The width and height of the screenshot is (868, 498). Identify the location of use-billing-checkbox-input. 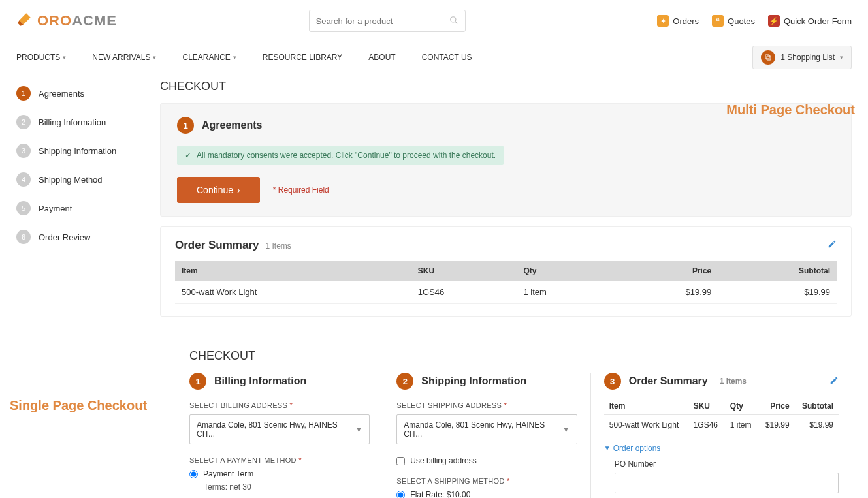
(401, 461).